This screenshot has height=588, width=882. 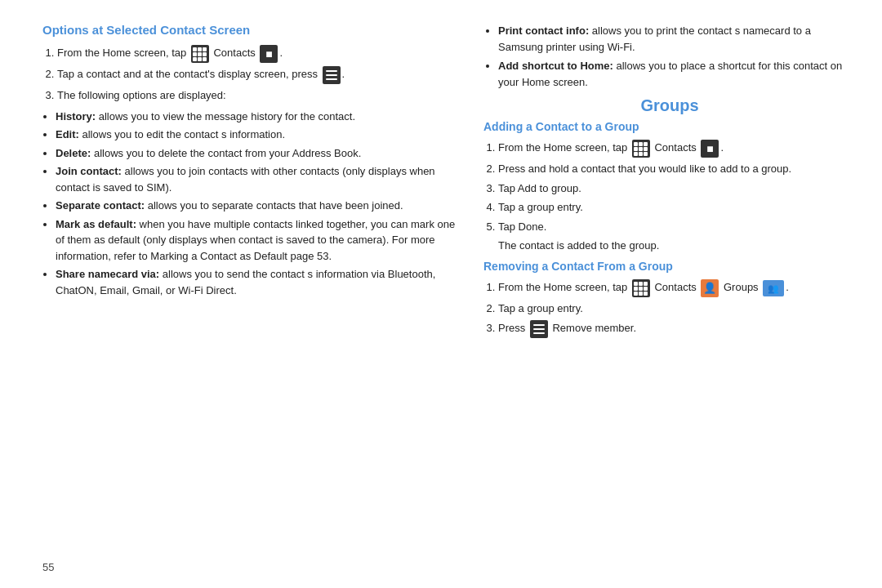 What do you see at coordinates (677, 39) in the screenshot?
I see `bullet-print: Print contact info: allows you to print …` at bounding box center [677, 39].